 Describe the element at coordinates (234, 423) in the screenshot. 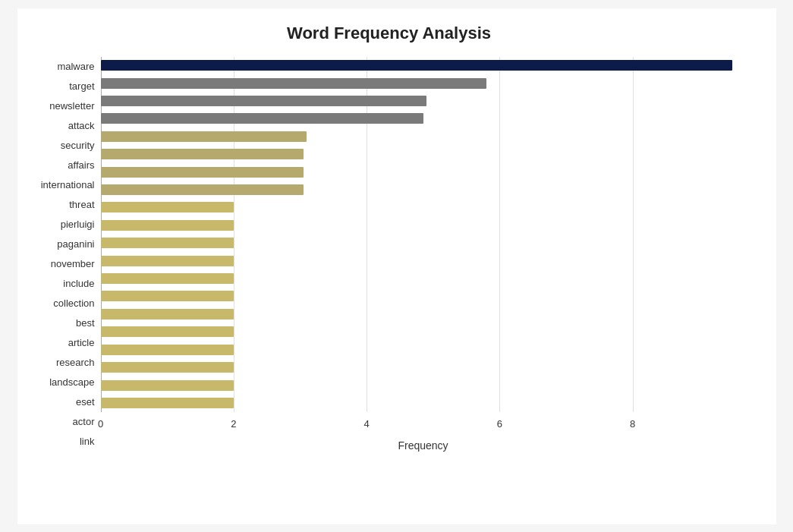

I see `x-tick-label: 2` at that location.